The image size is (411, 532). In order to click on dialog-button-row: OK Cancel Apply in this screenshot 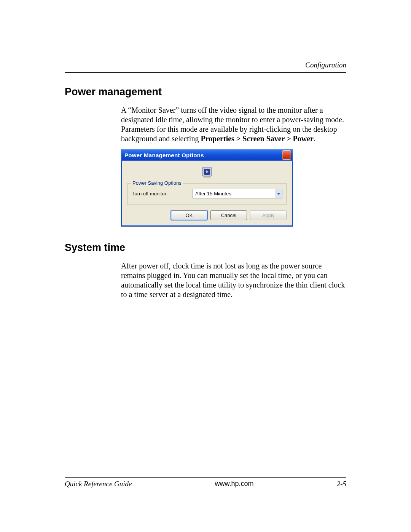, I will do `click(207, 215)`.